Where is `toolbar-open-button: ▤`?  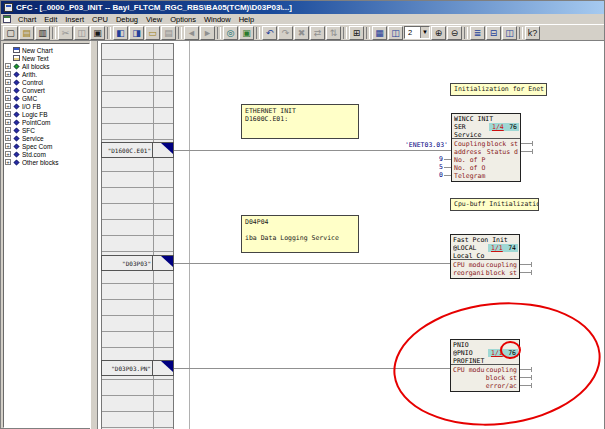
toolbar-open-button: ▤ is located at coordinates (26, 33).